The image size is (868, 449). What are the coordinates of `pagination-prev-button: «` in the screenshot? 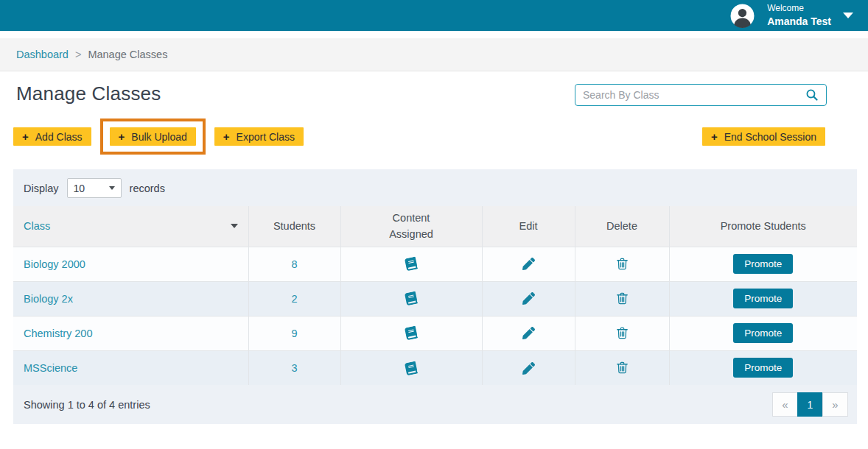 It's located at (785, 405).